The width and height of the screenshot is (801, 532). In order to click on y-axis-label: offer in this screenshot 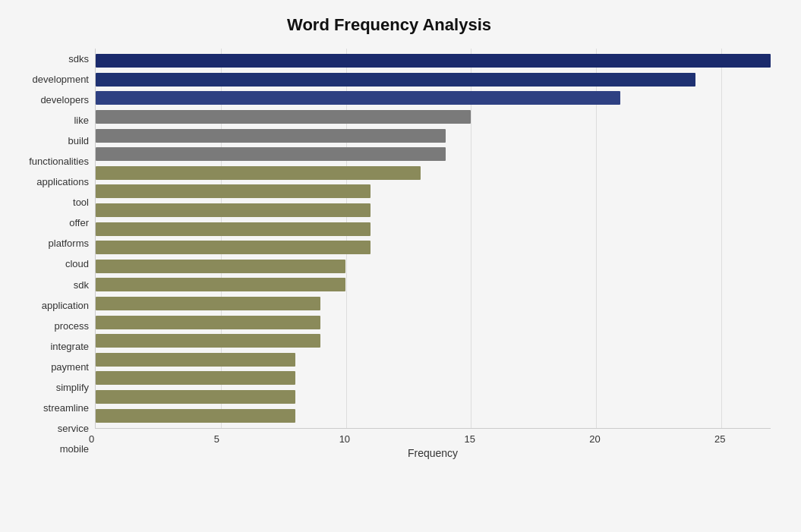, I will do `click(49, 223)`.